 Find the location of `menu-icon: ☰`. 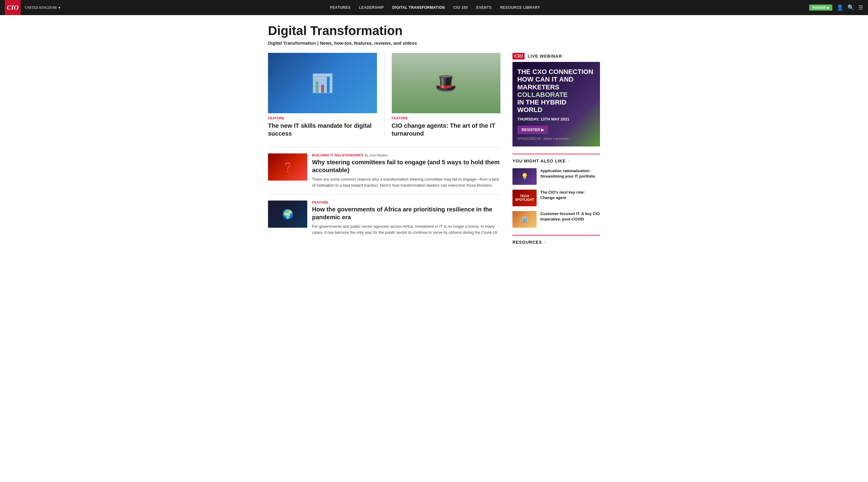

menu-icon: ☰ is located at coordinates (861, 7).